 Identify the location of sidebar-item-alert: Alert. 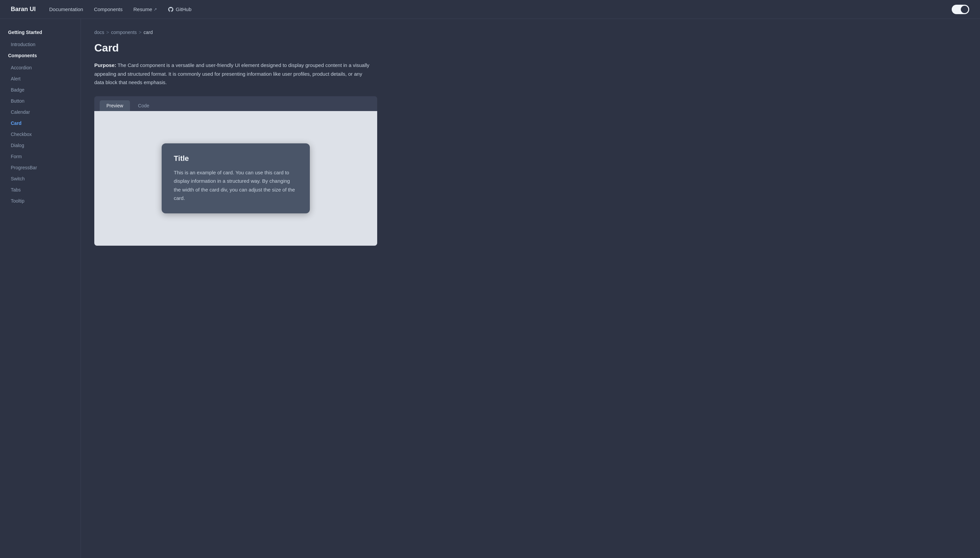
(40, 79).